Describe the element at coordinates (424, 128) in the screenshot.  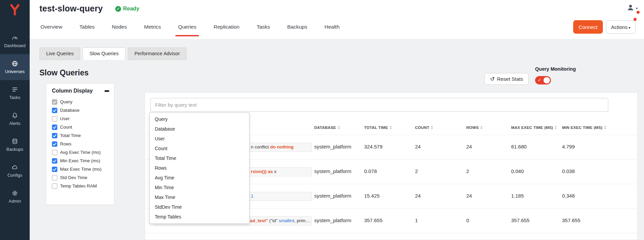
I see `col-header-count: COUNT` at that location.